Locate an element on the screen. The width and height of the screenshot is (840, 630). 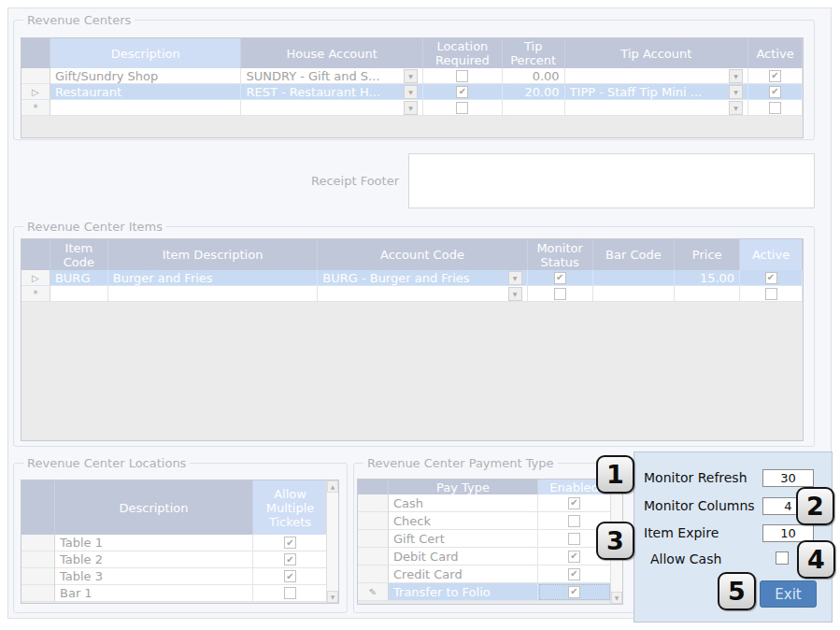
account-code-combo: BURG - Burger and Fries▼ is located at coordinates (422, 279).